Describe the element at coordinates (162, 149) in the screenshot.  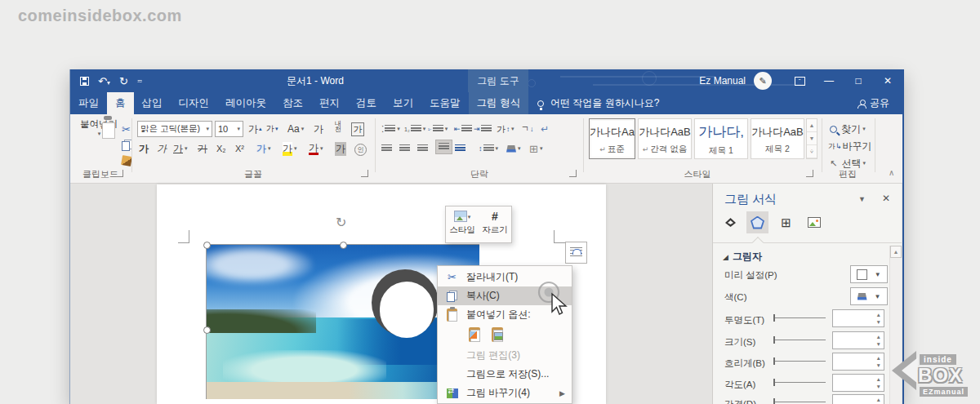
I see `italic-button: 가` at that location.